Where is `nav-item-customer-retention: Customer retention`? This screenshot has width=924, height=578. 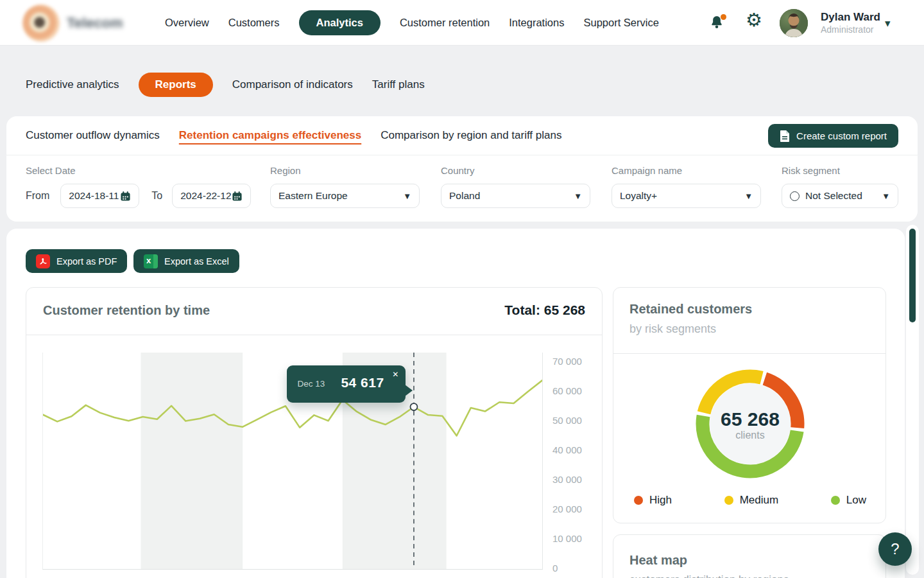 nav-item-customer-retention: Customer retention is located at coordinates (445, 23).